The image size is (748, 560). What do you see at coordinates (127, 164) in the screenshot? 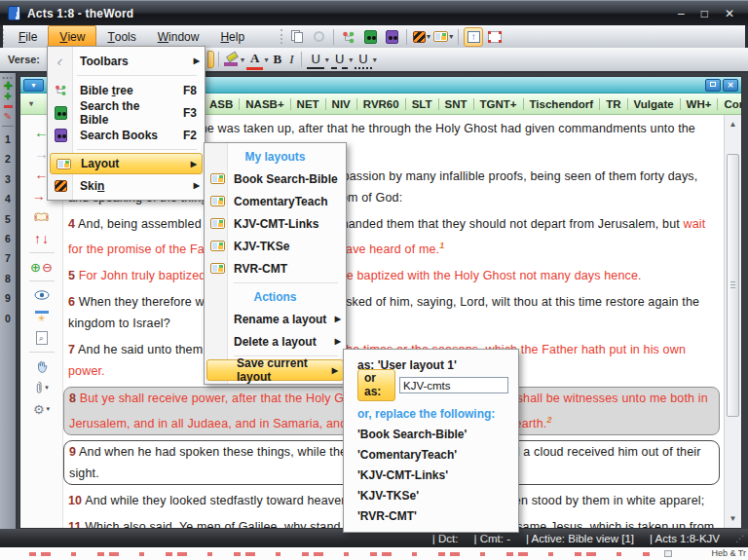
I see `menu-item-layout: Layout ▶` at bounding box center [127, 164].